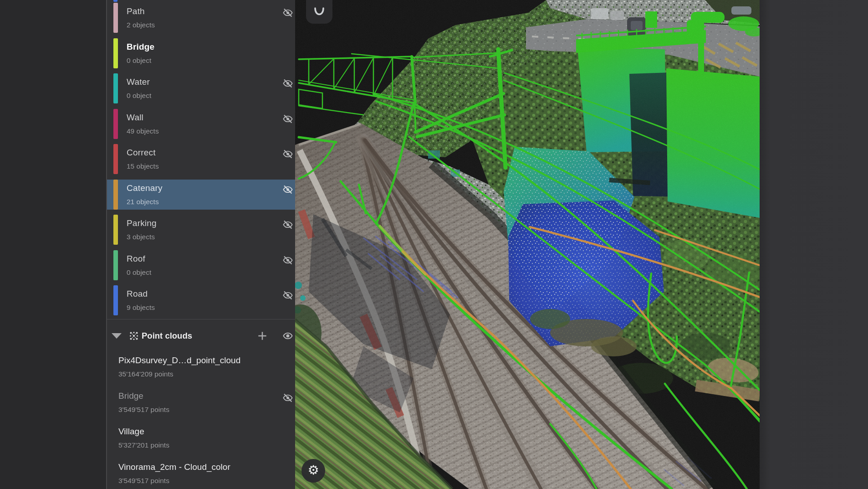  Describe the element at coordinates (136, 259) in the screenshot. I see `layer-name: Roof` at that location.